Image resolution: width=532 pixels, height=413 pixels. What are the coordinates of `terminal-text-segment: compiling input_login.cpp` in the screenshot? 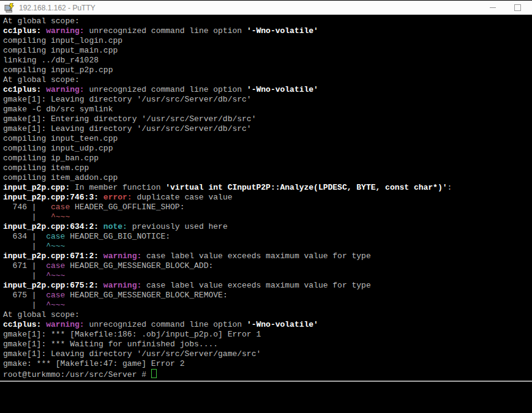 It's located at (62, 40).